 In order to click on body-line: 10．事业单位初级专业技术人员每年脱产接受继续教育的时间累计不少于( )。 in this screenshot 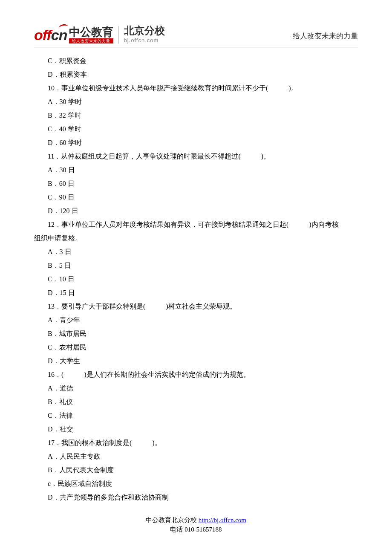, I will do `click(196, 88)`.